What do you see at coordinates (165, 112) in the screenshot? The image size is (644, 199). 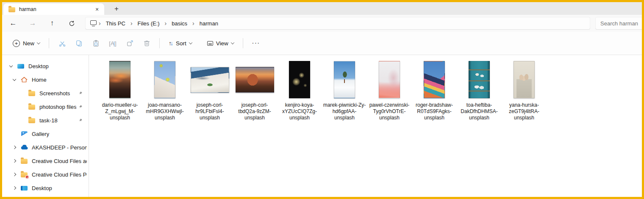 I see `file-name: joao-mansano-mHR9GXHWwjl-unsplash` at bounding box center [165, 112].